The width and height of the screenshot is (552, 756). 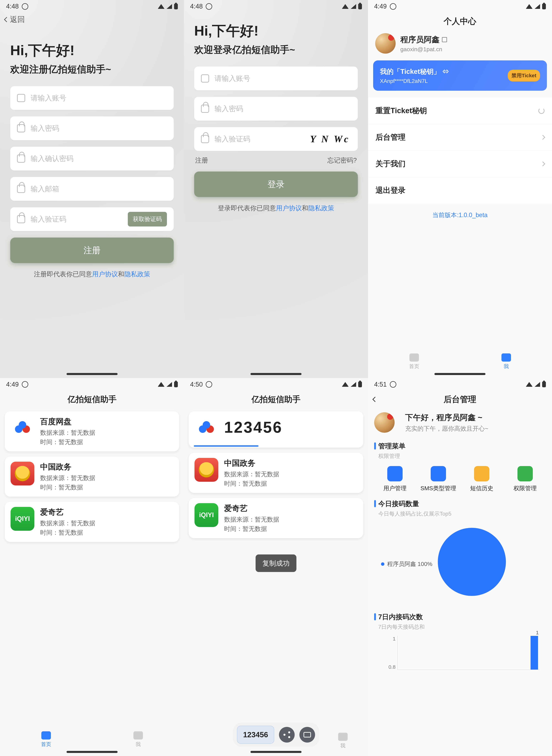 I want to click on code-field: Y N Wc, so click(x=276, y=139).